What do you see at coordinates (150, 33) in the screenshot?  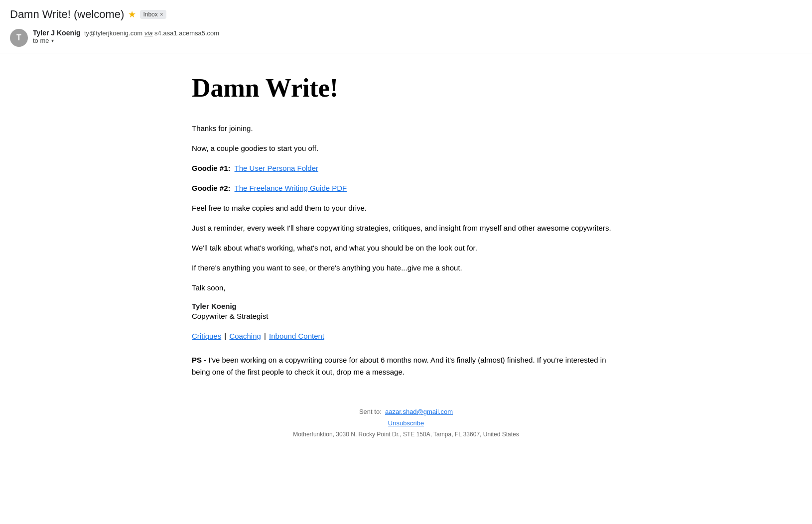 I see `sender-email: ty@tylerjkoenig.com via s4.asa1.acemsa5.…` at bounding box center [150, 33].